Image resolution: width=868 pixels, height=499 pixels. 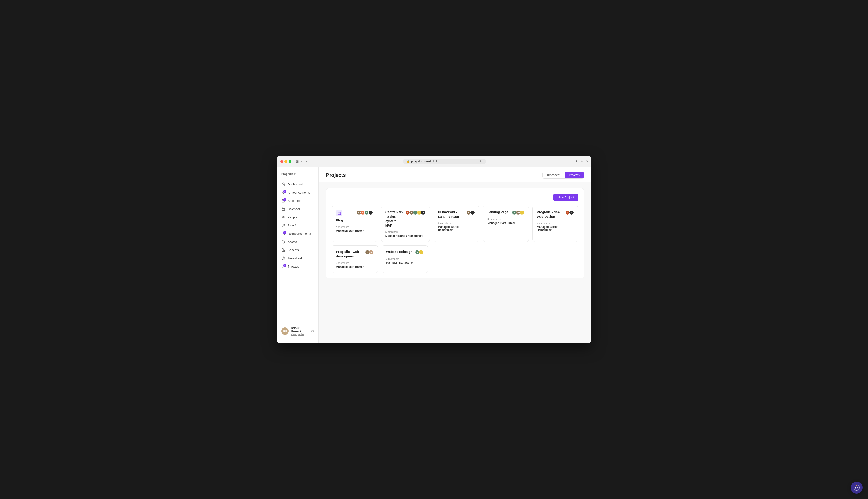 I want to click on member-avatars: B K M J, so click(x=365, y=212).